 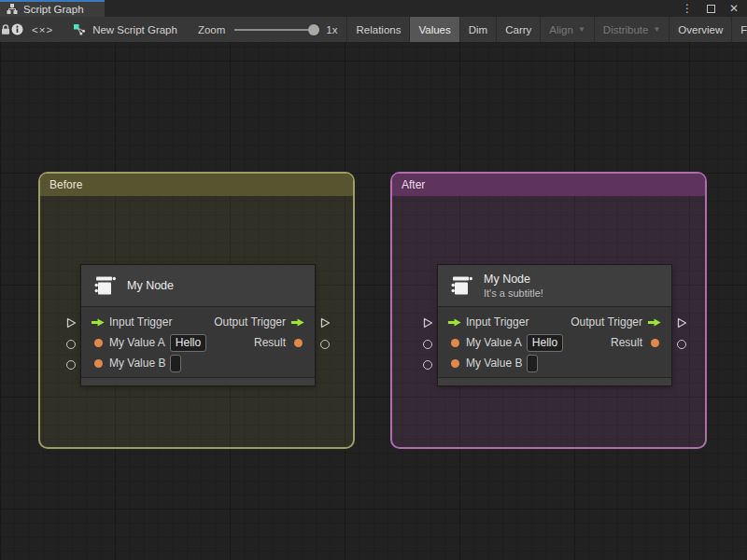 I want to click on zoom-slider, so click(x=275, y=30).